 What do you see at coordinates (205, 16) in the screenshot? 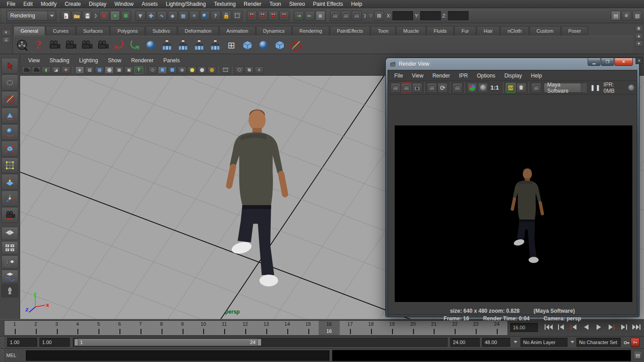
I see `make-live-button` at bounding box center [205, 16].